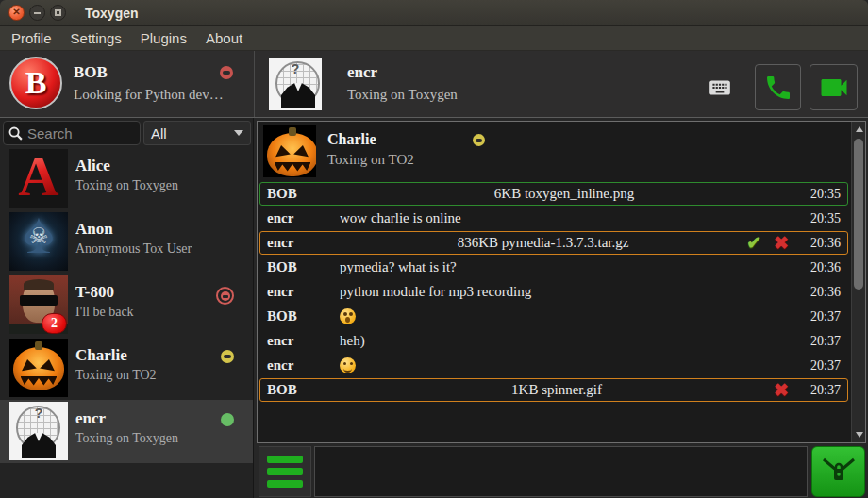  I want to click on phone-icon, so click(778, 88).